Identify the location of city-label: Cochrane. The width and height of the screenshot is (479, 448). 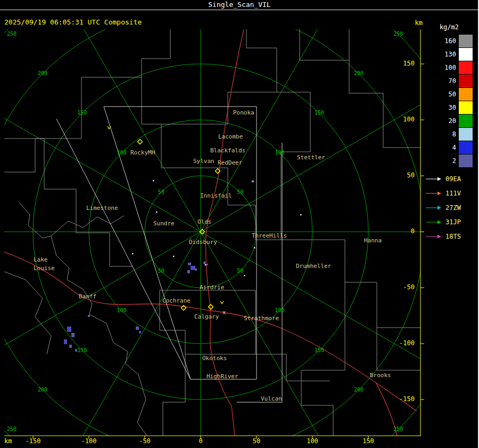
(177, 300).